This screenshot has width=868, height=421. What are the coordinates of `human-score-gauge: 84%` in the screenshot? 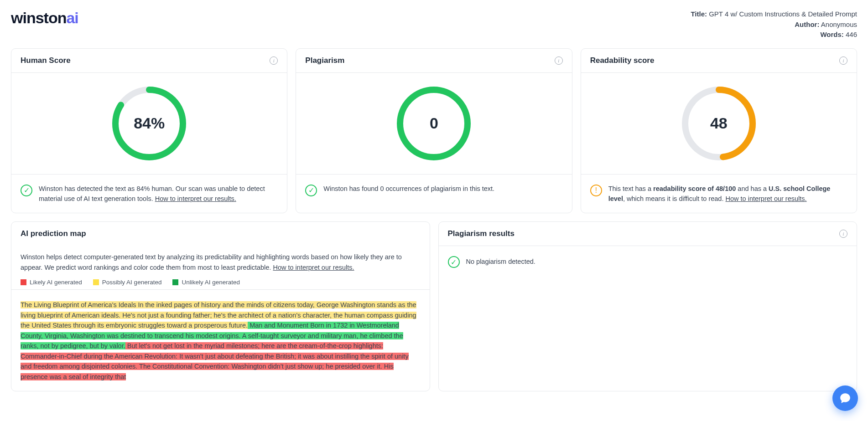 It's located at (149, 123).